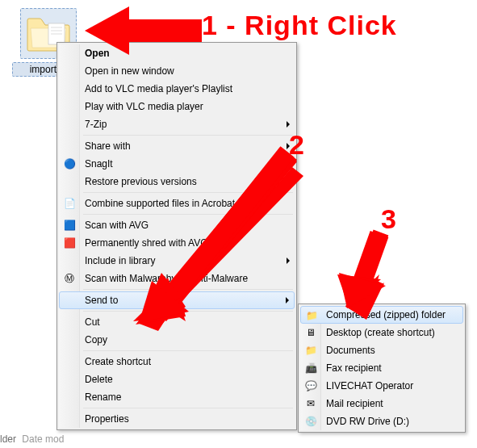 This screenshot has width=477, height=448. What do you see at coordinates (43, 439) in the screenshot?
I see `statusbar-date-label: Date mod` at bounding box center [43, 439].